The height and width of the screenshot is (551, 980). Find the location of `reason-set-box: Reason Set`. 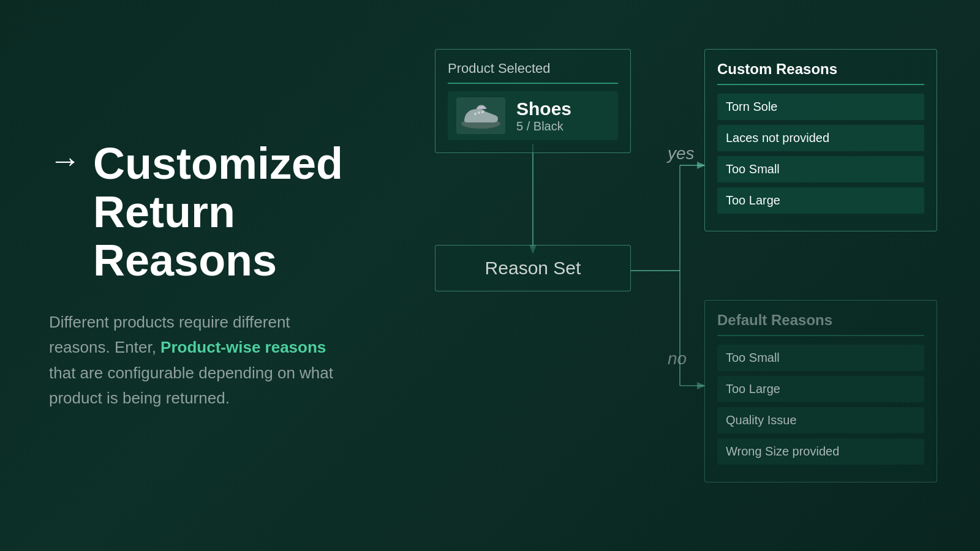

reason-set-box: Reason Set is located at coordinates (533, 268).